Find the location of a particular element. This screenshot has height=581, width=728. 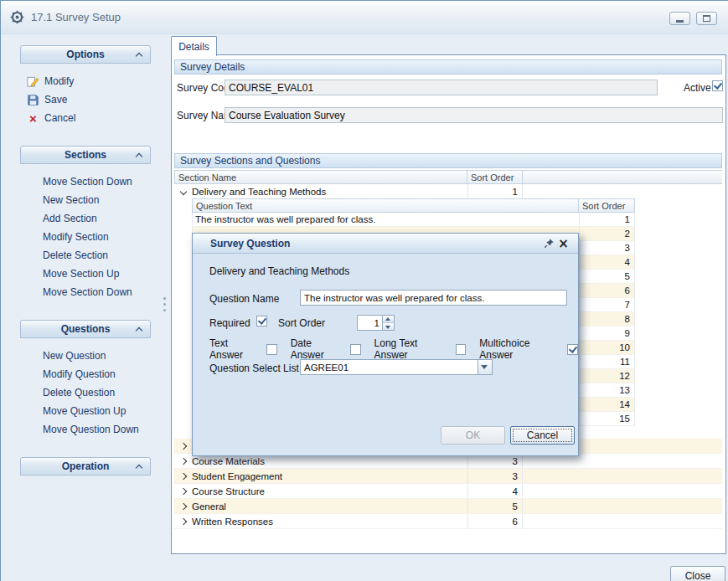

sidebar-item-delete-question: Delete Question is located at coordinates (85, 393).